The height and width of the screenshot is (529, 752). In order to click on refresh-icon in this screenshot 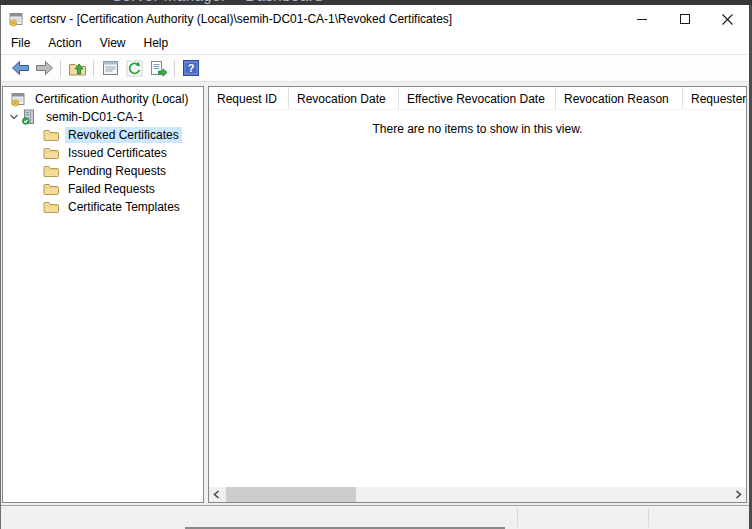, I will do `click(134, 68)`.